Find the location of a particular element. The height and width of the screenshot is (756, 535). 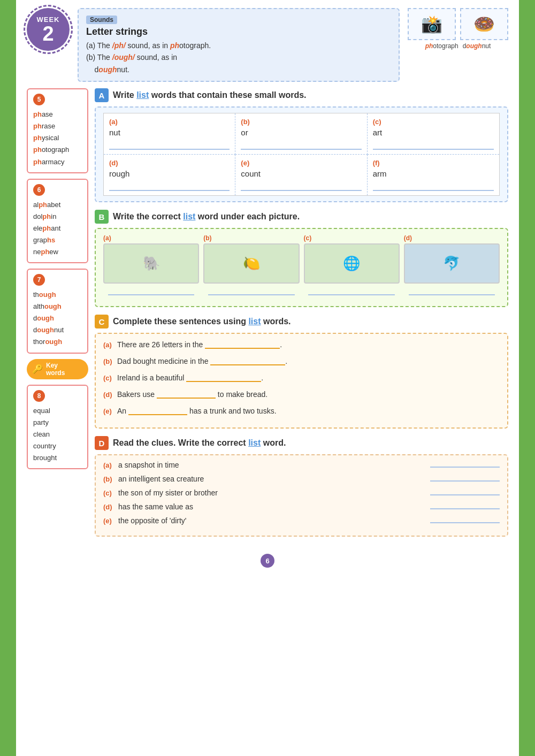

section-a-box: (a) nut (b) or (c) art is located at coordinates (302, 154).